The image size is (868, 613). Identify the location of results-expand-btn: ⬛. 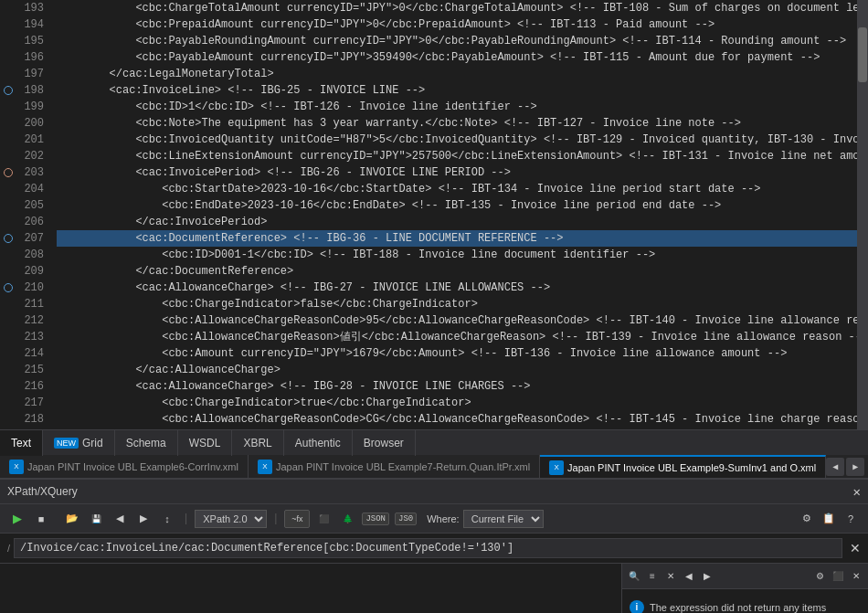
(838, 576).